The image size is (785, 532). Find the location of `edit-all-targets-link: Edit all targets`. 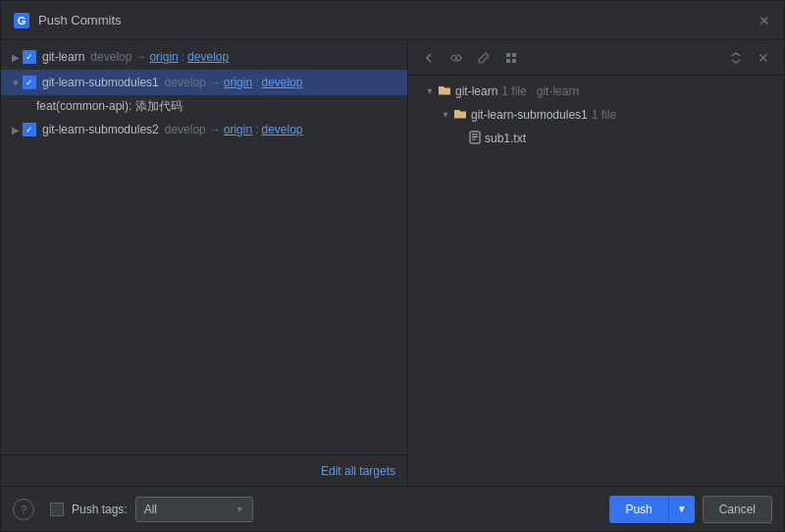

edit-all-targets-link: Edit all targets is located at coordinates (358, 471).